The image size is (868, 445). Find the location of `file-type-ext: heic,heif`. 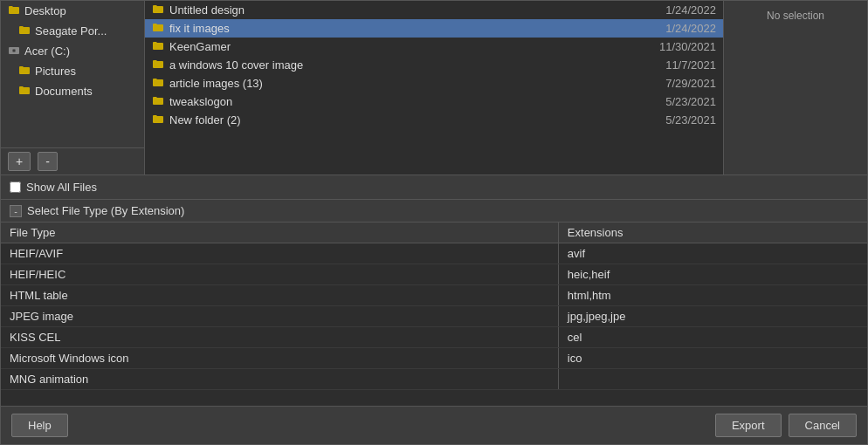

file-type-ext: heic,heif is located at coordinates (713, 275).